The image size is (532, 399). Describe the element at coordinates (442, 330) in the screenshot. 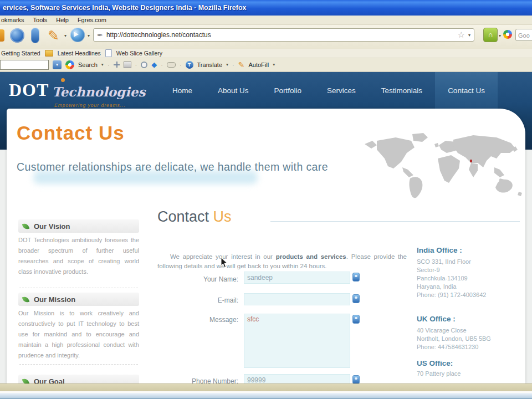

I see `office-line: 40 Vicarage Close` at that location.